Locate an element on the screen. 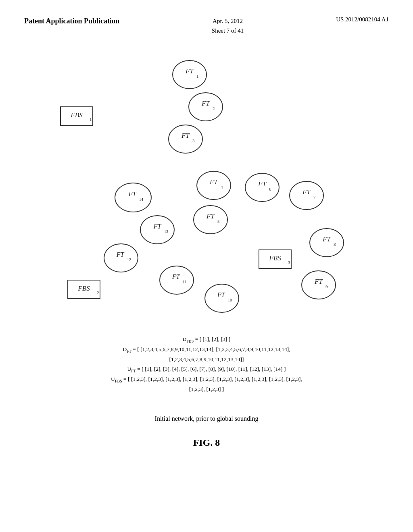  header-sheet: Sheet 7 of 41 is located at coordinates (228, 31).